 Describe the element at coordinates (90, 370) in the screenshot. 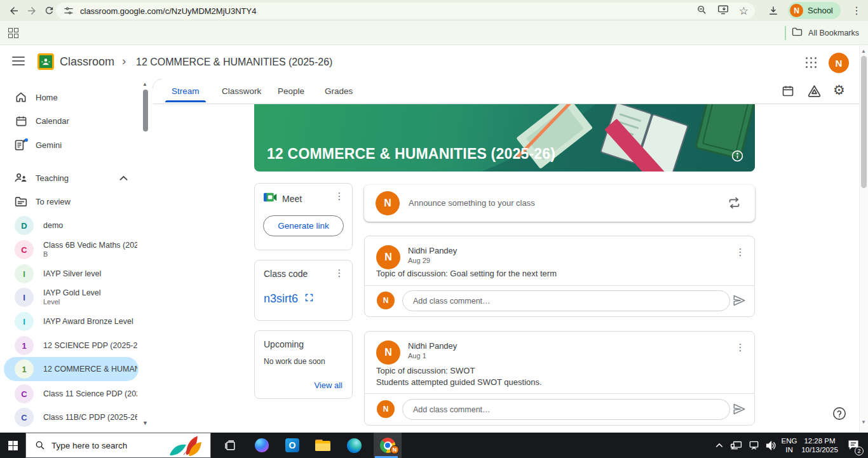

I see `class-title: 12 COMMERCE & HUMANIT…` at that location.